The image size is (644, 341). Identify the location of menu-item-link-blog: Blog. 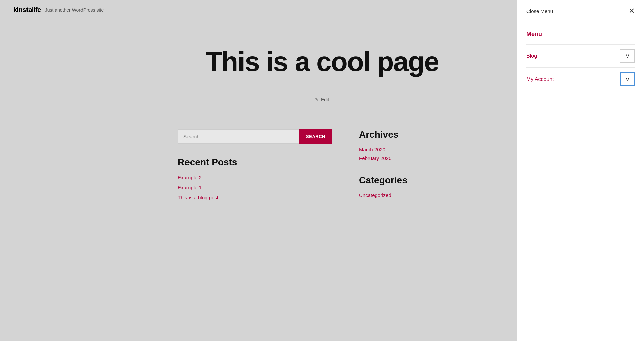
(532, 56).